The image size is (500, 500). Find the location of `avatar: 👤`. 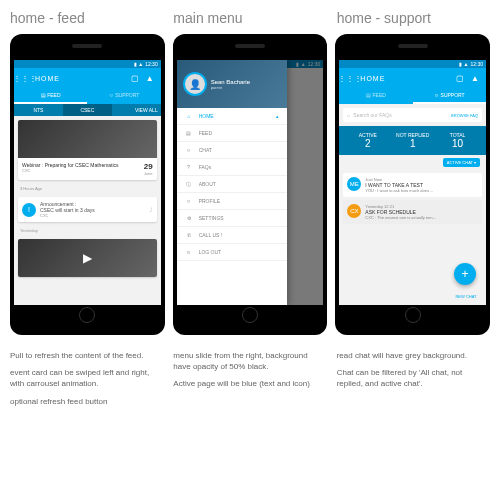

avatar: 👤 is located at coordinates (195, 84).